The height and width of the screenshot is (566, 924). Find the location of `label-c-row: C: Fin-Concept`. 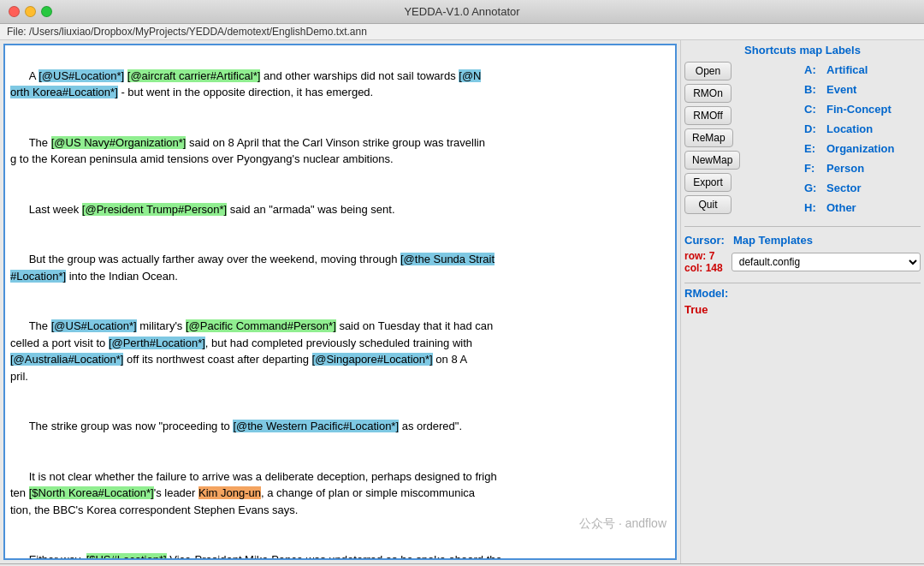

label-c-row: C: Fin-Concept is located at coordinates (862, 110).